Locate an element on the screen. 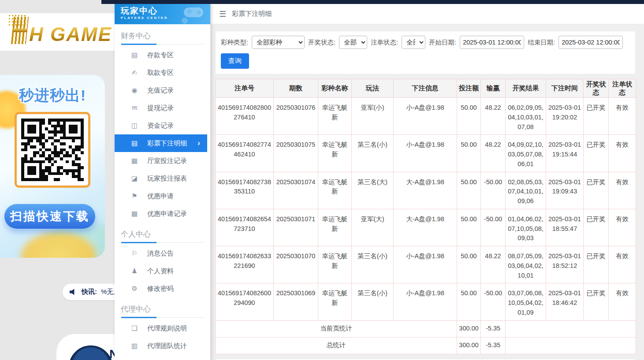 This screenshot has height=360, width=644. col-bet-info: 下注信息 is located at coordinates (425, 89).